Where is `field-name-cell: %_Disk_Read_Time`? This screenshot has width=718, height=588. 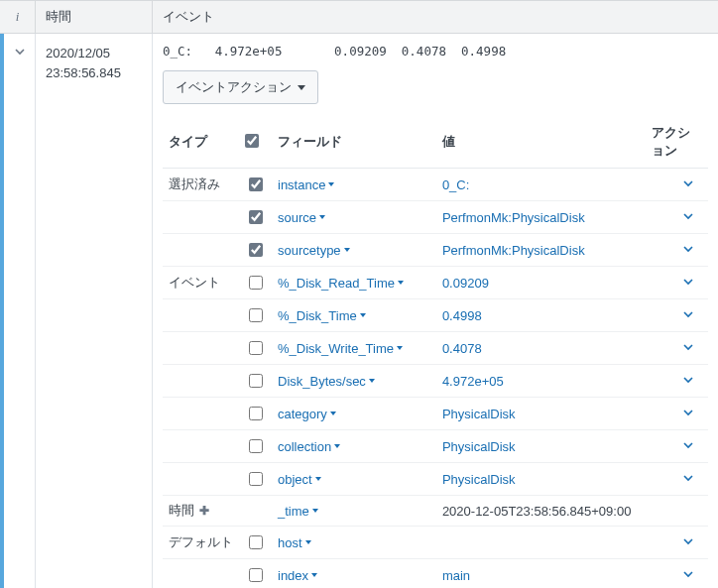 field-name-cell: %_Disk_Read_Time is located at coordinates (354, 284).